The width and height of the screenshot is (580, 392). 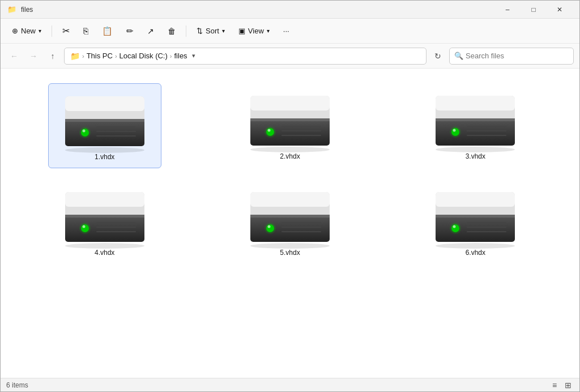 What do you see at coordinates (181, 56) in the screenshot?
I see `breadcrumb-files: files` at bounding box center [181, 56].